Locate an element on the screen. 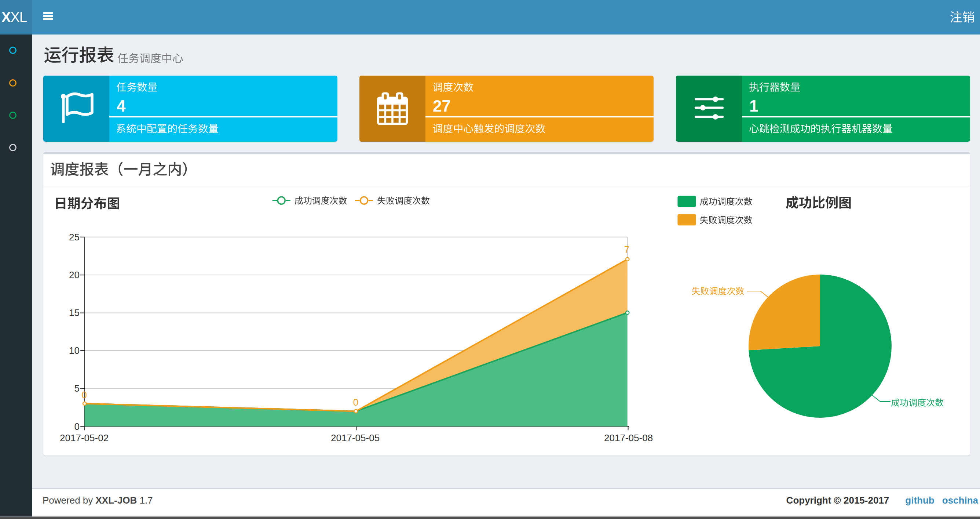 The image size is (980, 519). svg-text: 2017-05-08 is located at coordinates (628, 438).